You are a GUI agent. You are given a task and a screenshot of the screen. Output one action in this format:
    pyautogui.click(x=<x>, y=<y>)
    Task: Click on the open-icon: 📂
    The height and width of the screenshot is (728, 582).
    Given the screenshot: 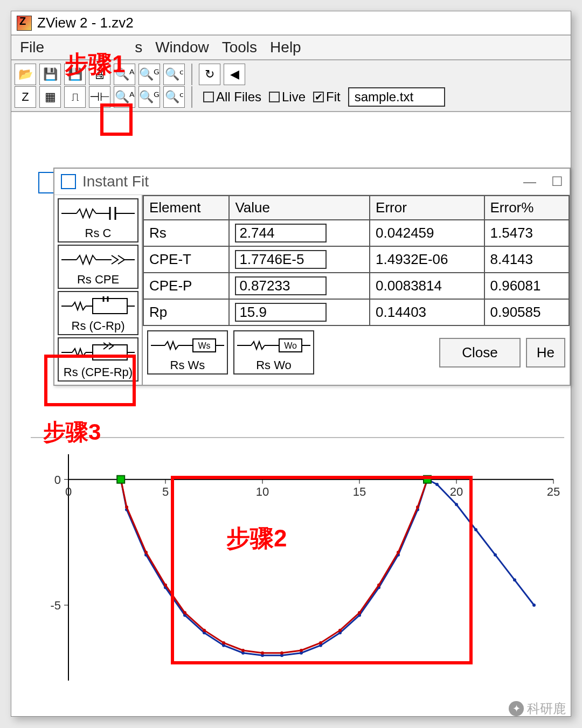 What is the action you would take?
    pyautogui.click(x=25, y=74)
    